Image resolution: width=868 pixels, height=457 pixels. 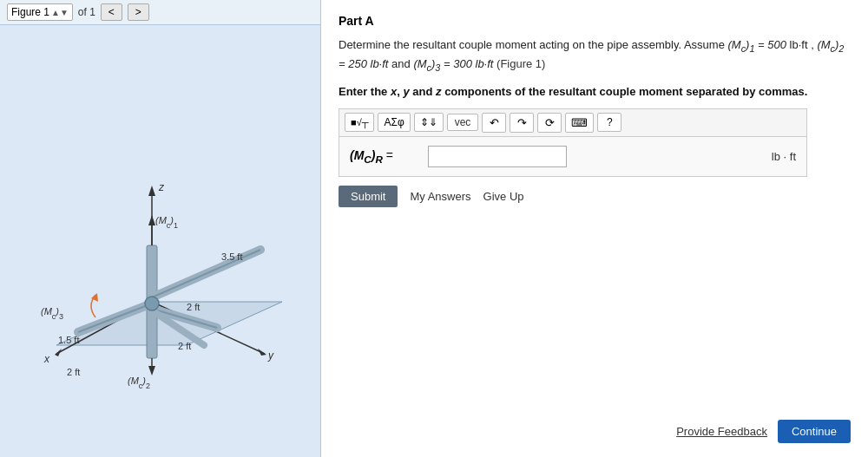 I want to click on provide-feedback-button: Provide Feedback, so click(x=722, y=432).